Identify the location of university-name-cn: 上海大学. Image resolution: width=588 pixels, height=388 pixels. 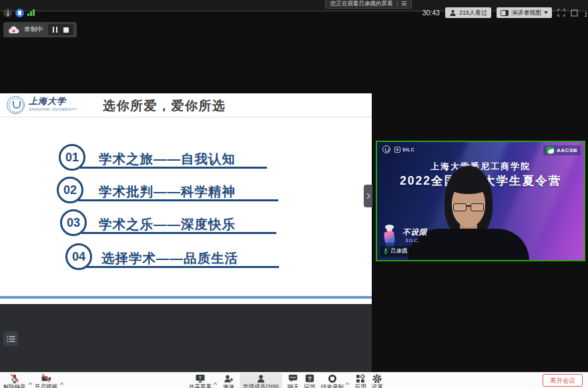
(47, 101).